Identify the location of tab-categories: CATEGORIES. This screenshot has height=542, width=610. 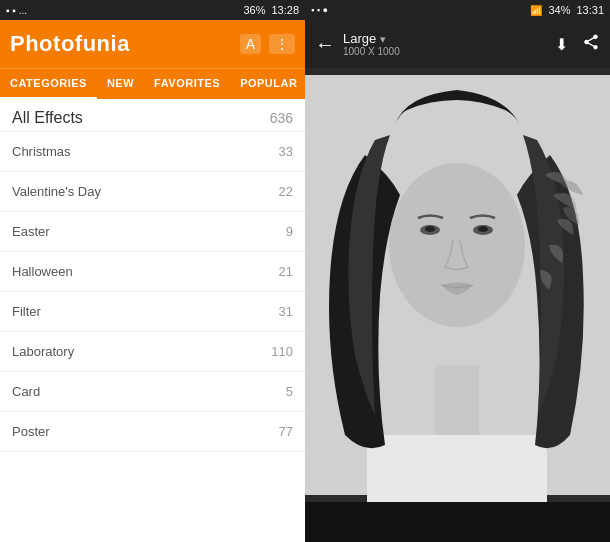
(48, 84).